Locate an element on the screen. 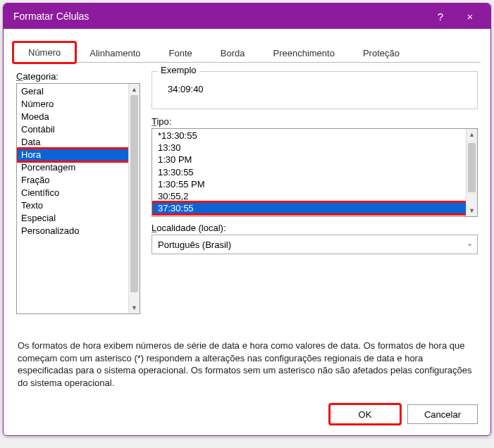 This screenshot has width=494, height=448. list-item: Moeda is located at coordinates (78, 117).